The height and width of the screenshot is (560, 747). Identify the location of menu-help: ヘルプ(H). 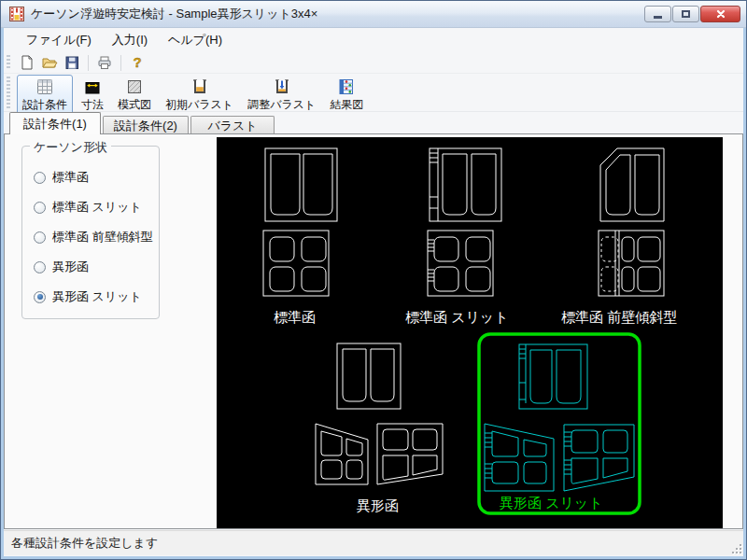
(195, 40).